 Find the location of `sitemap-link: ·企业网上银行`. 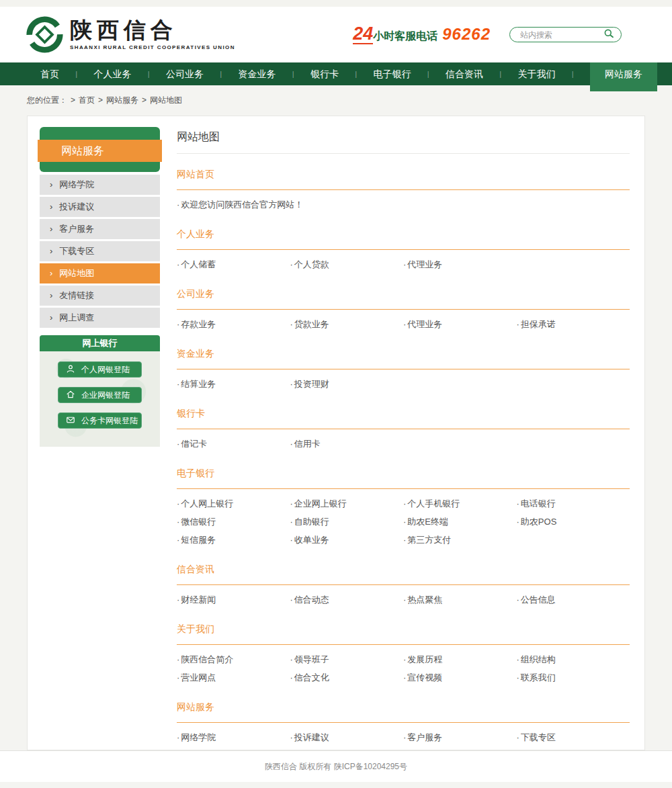

sitemap-link: ·企业网上银行 is located at coordinates (347, 504).